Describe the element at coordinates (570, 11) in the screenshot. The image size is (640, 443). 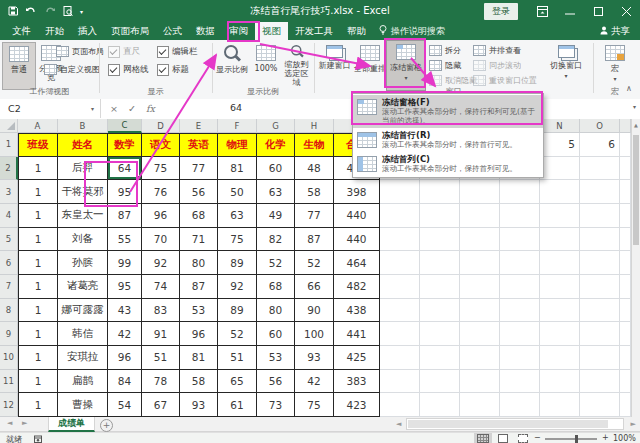
I see `minimize-button` at that location.